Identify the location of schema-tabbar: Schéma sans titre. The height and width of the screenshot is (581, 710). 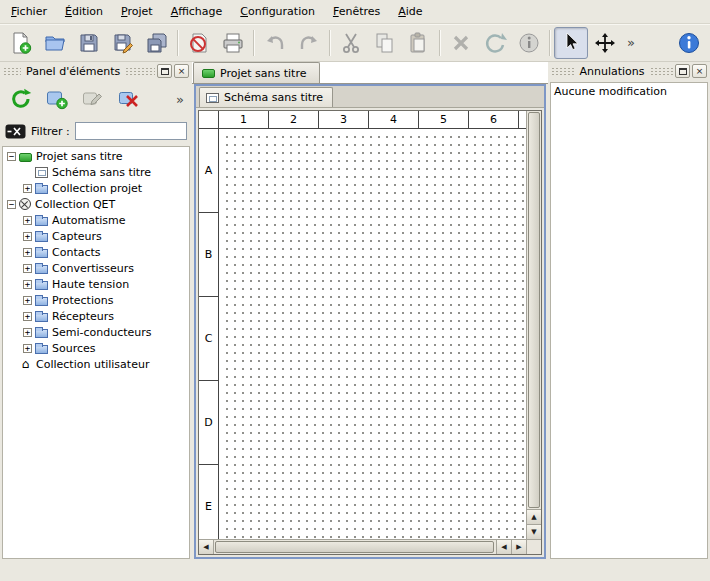
(370, 97).